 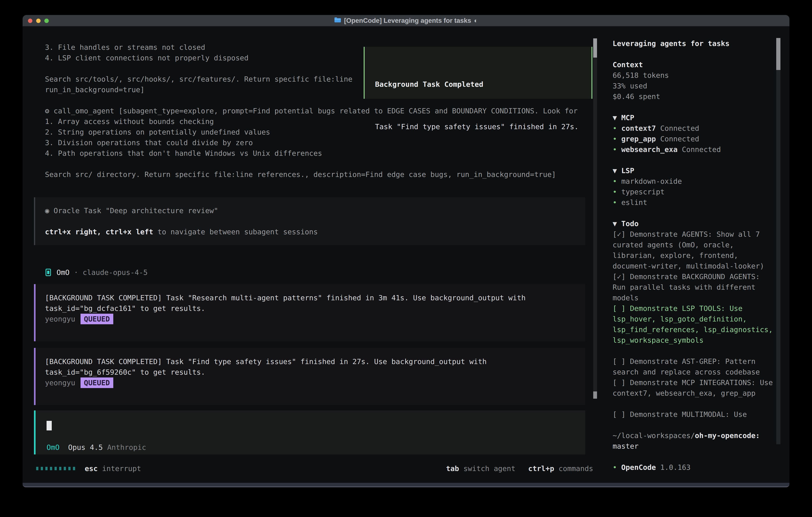 What do you see at coordinates (478, 73) in the screenshot?
I see `background-task-toast: Background Task Completed Task "Find typ…` at bounding box center [478, 73].